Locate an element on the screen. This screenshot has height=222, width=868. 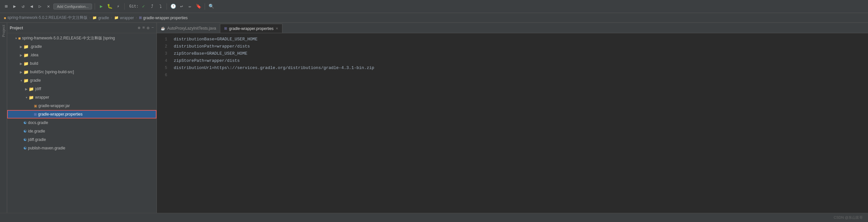
tree-item-jdiff: ▶ 📁 jdiff is located at coordinates (82, 89).